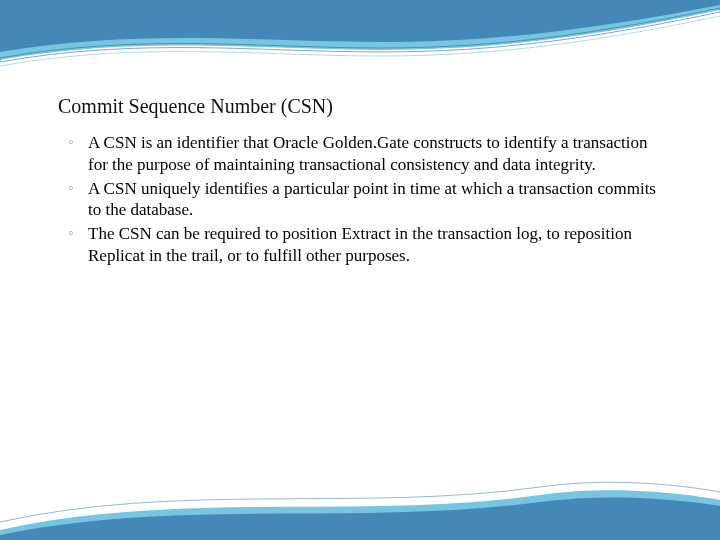 Image resolution: width=720 pixels, height=540 pixels. Describe the element at coordinates (362, 154) in the screenshot. I see `list-item: A CSN is an identifier that Oracle Golde…` at that location.